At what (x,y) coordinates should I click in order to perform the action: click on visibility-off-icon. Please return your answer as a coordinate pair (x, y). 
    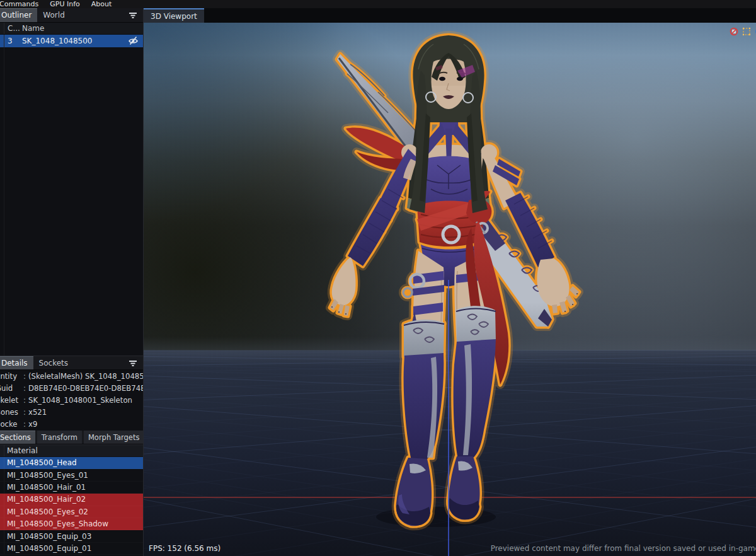
    Looking at the image, I should click on (134, 41).